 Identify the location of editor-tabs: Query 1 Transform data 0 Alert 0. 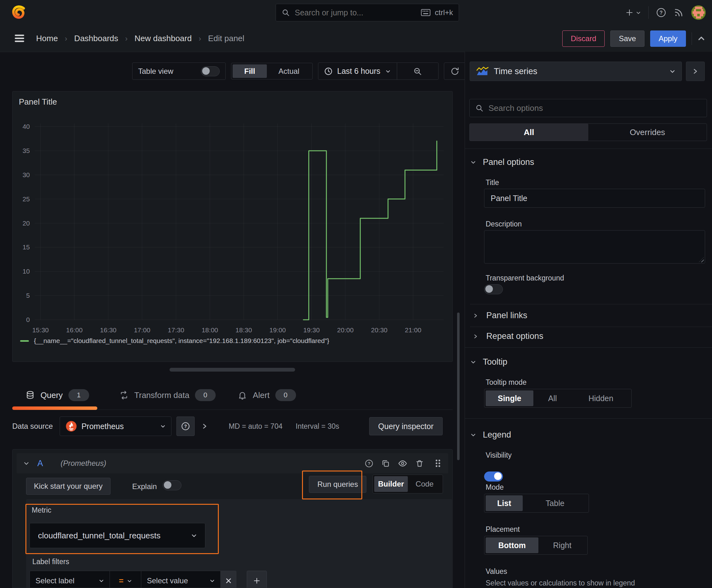
(232, 395).